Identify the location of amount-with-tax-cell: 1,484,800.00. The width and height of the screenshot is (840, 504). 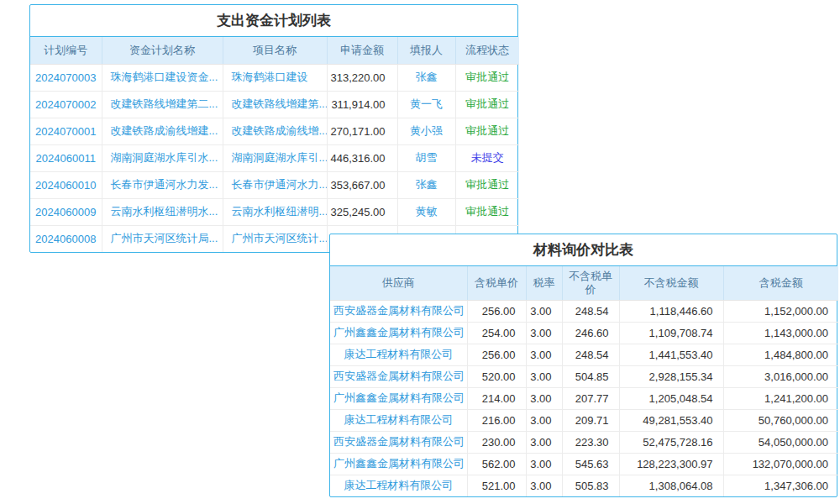
(781, 354).